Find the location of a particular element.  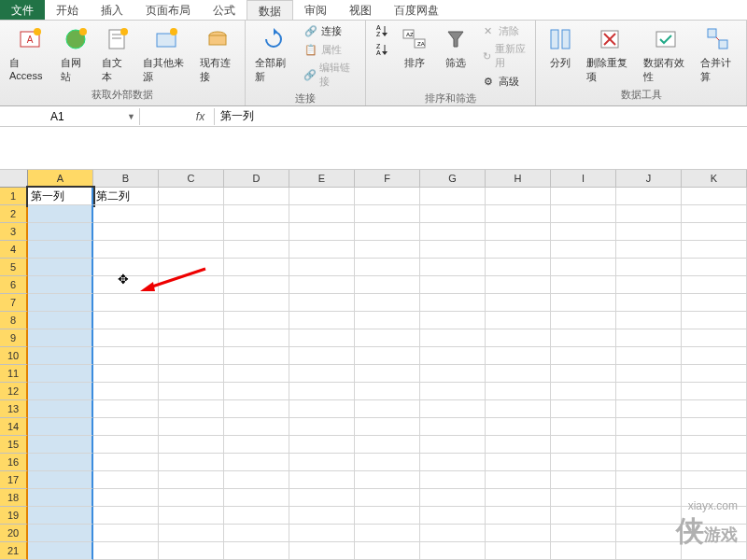

column-header: I is located at coordinates (584, 179).